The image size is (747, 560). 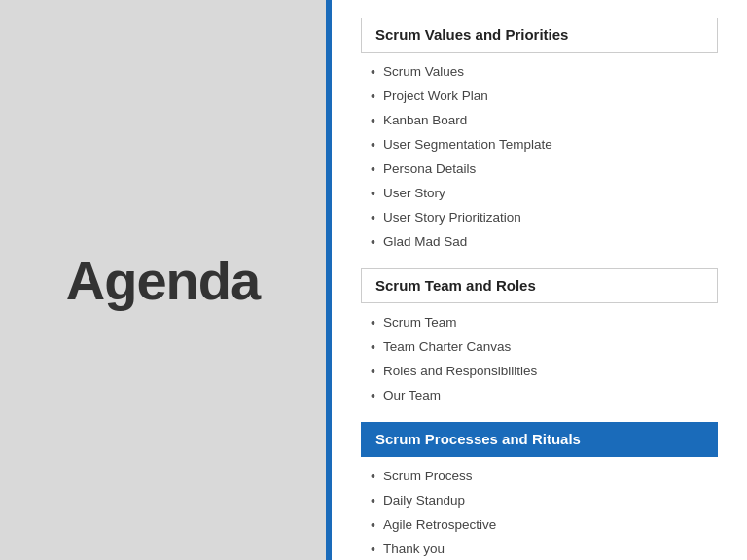 I want to click on item-label: User Story, so click(x=414, y=193).